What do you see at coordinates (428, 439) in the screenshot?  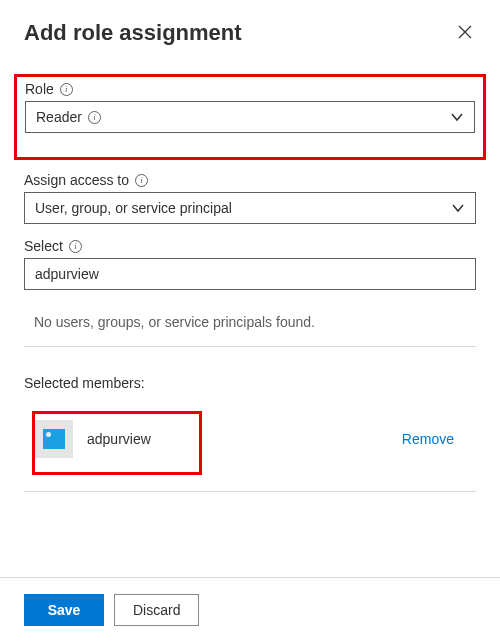 I see `remove-member-link: Remove` at bounding box center [428, 439].